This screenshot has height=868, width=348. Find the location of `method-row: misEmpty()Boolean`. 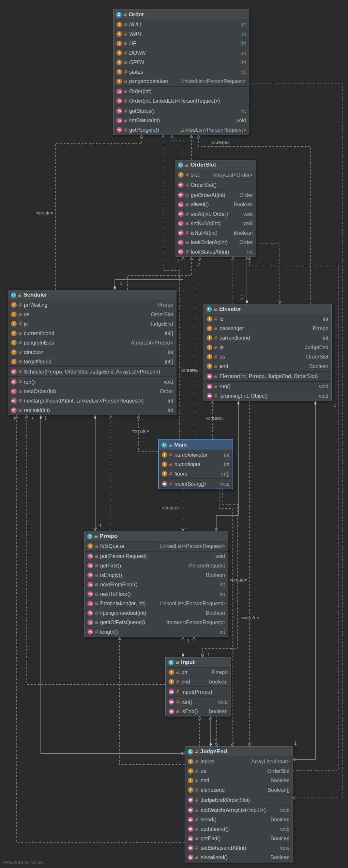

method-row: misEmpty()Boolean is located at coordinates (156, 575).